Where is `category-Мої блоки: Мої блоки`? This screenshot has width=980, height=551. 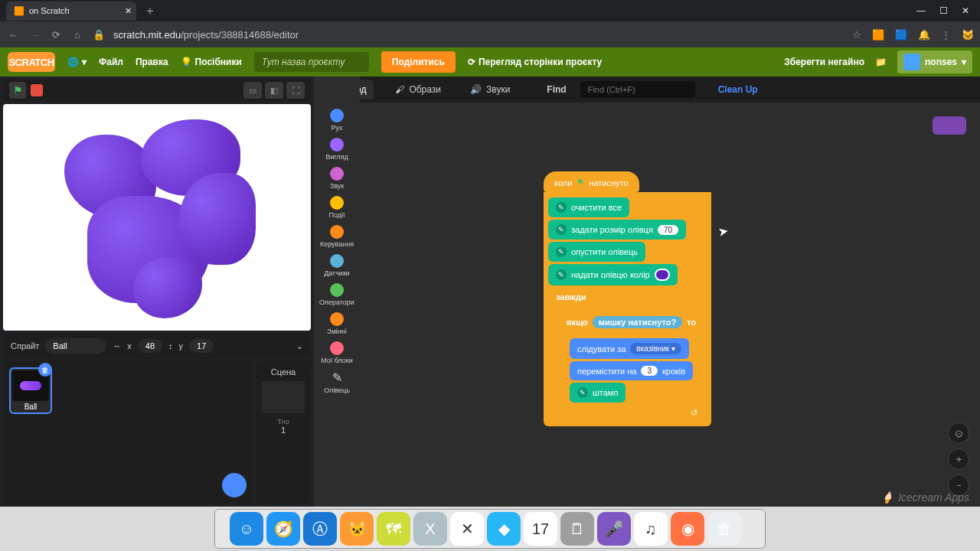 category-Мої блоки: Мої блоки is located at coordinates (337, 353).